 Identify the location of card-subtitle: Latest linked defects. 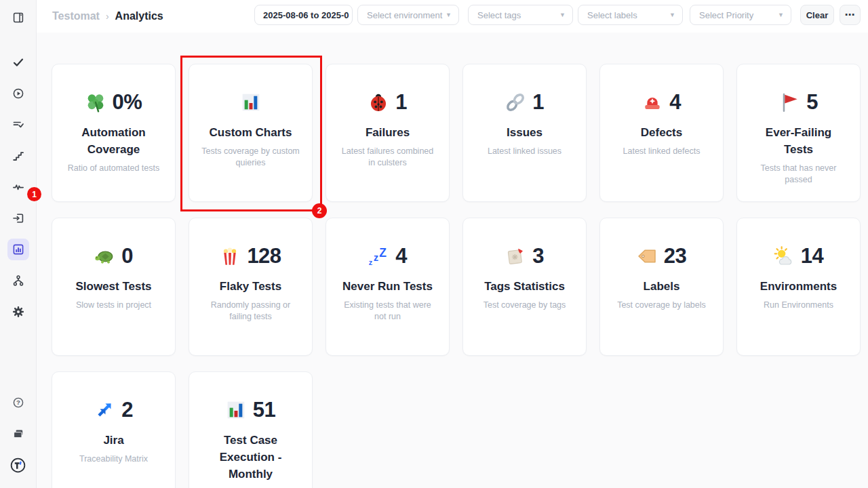
(662, 152).